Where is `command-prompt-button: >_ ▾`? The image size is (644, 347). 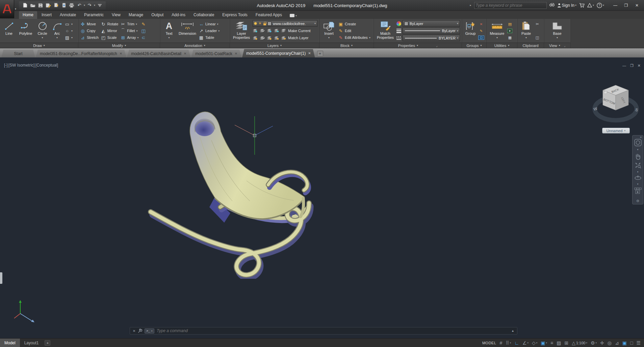
command-prompt-button: >_ ▾ is located at coordinates (149, 331).